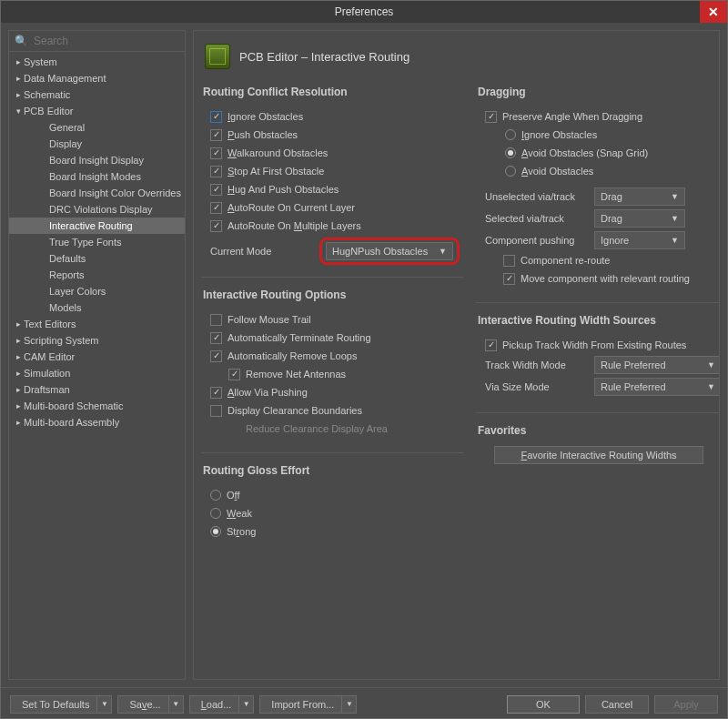  Describe the element at coordinates (96, 95) in the screenshot. I see `tree-item: ▸Schematic` at that location.